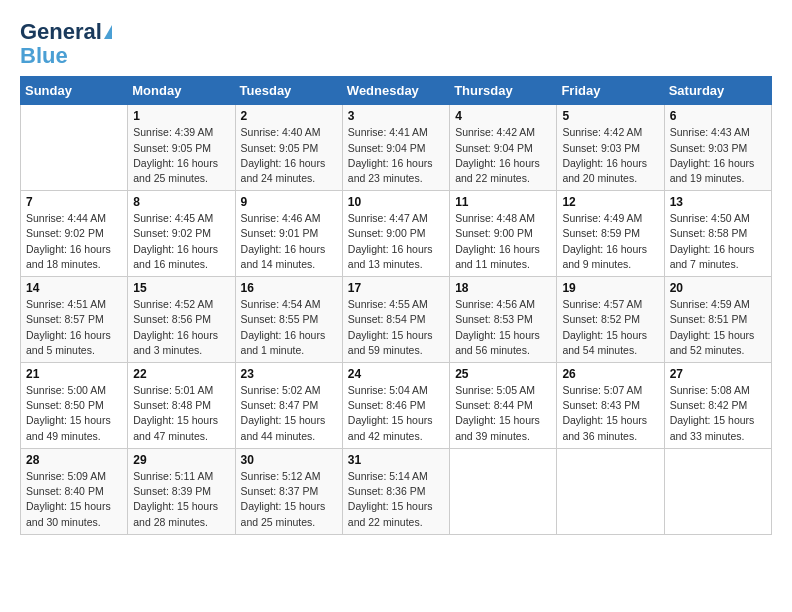 This screenshot has width=792, height=612. What do you see at coordinates (182, 91) in the screenshot?
I see `header-monday: Monday` at bounding box center [182, 91].